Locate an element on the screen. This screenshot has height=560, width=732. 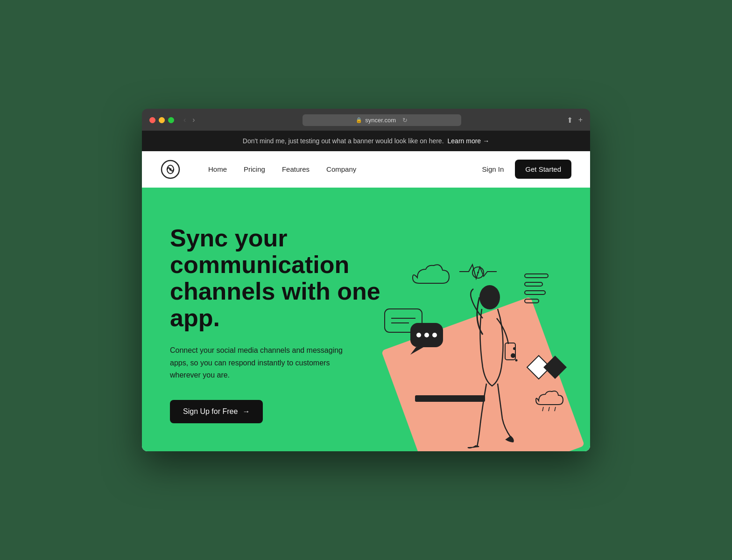
browser-actions: ⬆ + is located at coordinates (575, 120).